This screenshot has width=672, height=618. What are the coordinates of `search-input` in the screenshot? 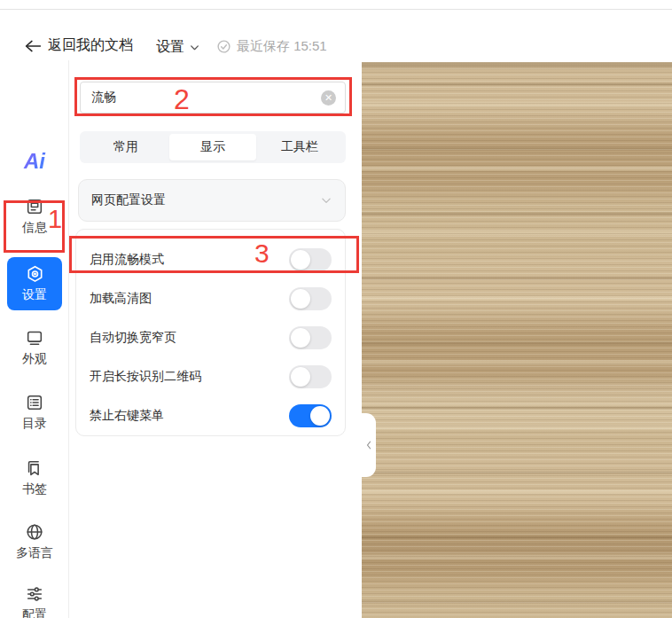 It's located at (206, 98).